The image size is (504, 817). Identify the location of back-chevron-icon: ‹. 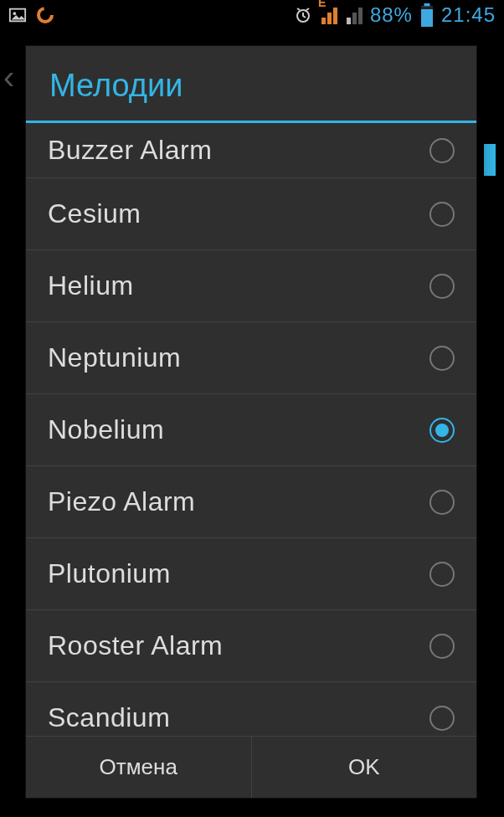
(8, 77).